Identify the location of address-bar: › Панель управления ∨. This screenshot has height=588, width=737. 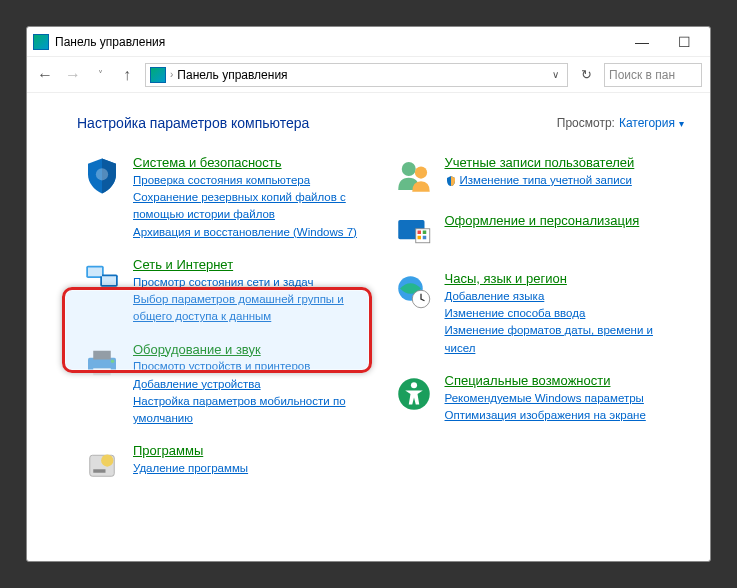
(356, 75).